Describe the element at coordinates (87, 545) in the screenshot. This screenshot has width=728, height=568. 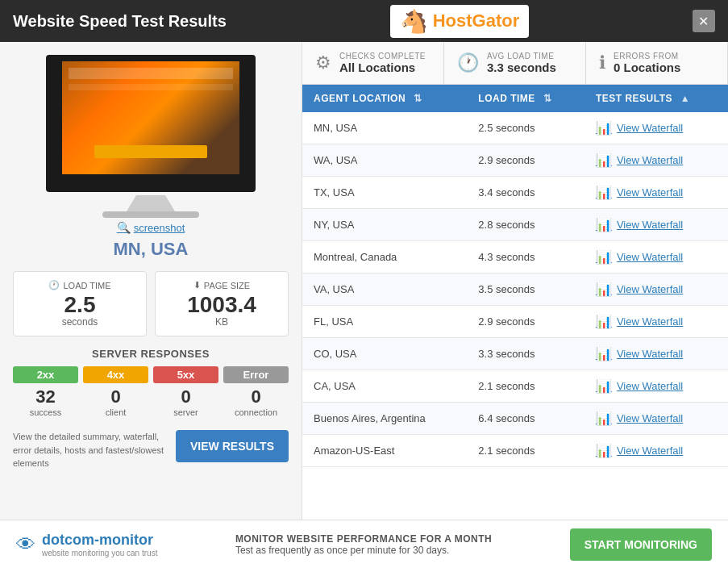
I see `brand-area: 👁 dotcom-monitor website monitoring you …` at that location.